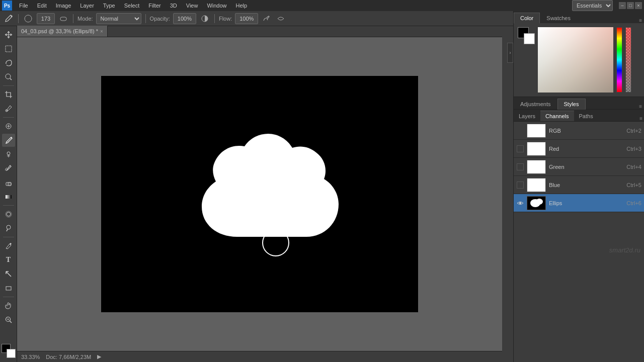 The width and height of the screenshot is (644, 362). I want to click on menu-window: Window, so click(216, 6).